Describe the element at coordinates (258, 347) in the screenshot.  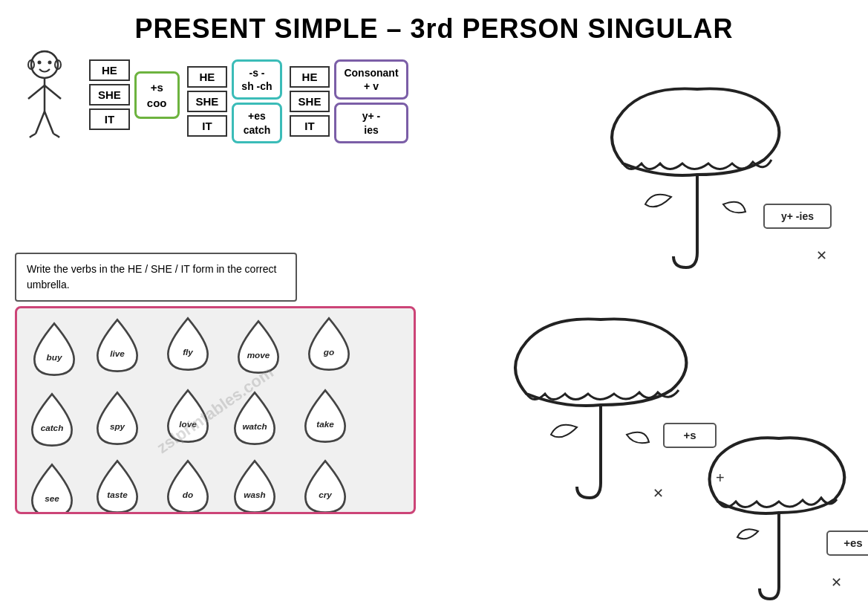
I see `raindrop-move: move` at that location.